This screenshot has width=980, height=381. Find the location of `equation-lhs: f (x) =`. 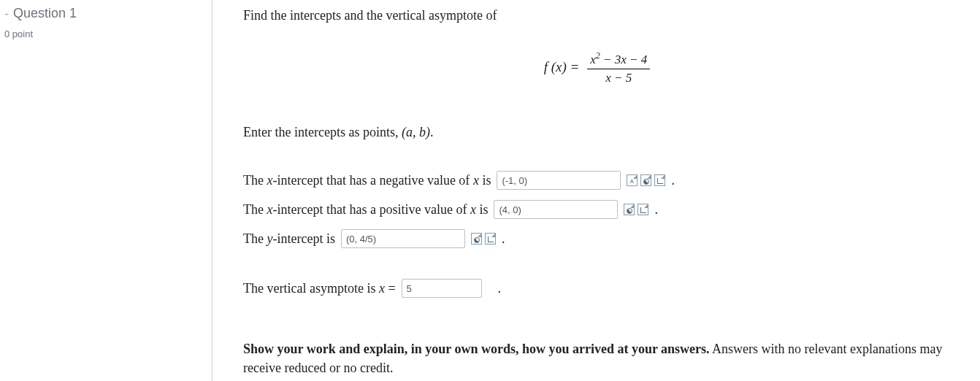

equation-lhs: f (x) = is located at coordinates (562, 67).